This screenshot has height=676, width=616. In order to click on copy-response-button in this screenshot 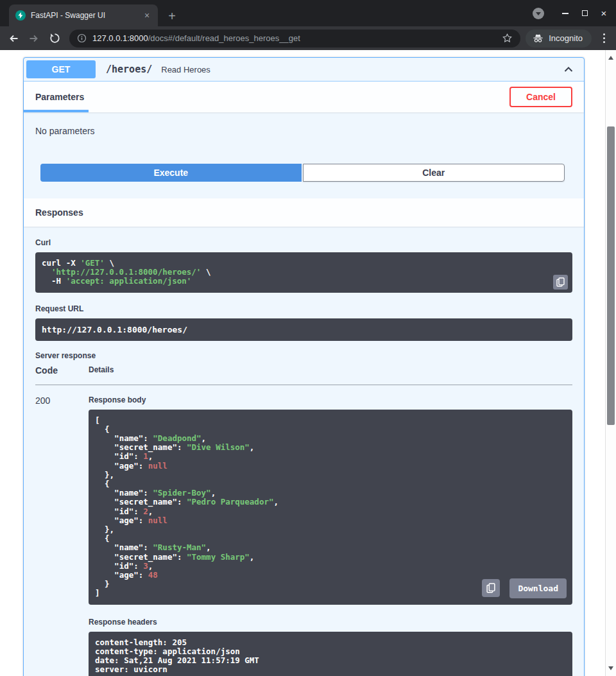, I will do `click(491, 588)`.